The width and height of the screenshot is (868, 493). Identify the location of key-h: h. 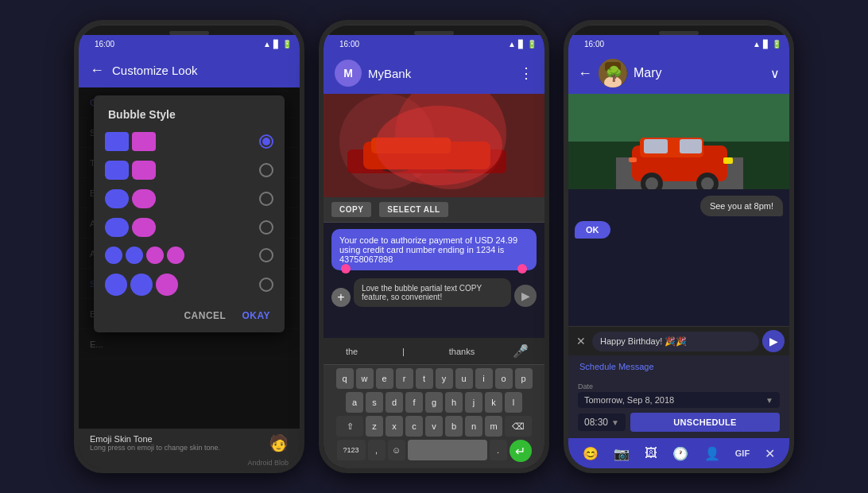
(454, 402).